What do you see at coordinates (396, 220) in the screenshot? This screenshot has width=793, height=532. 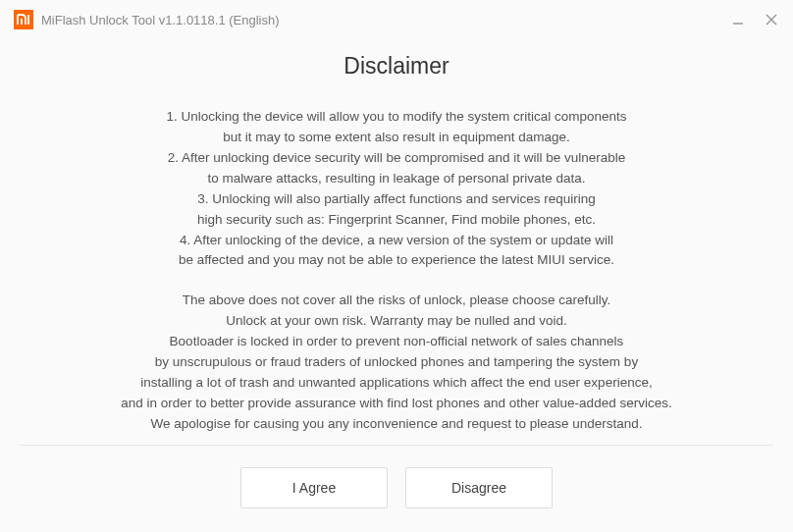 I see `disclaimer-line: high security such as: Fingerprint Scann…` at bounding box center [396, 220].